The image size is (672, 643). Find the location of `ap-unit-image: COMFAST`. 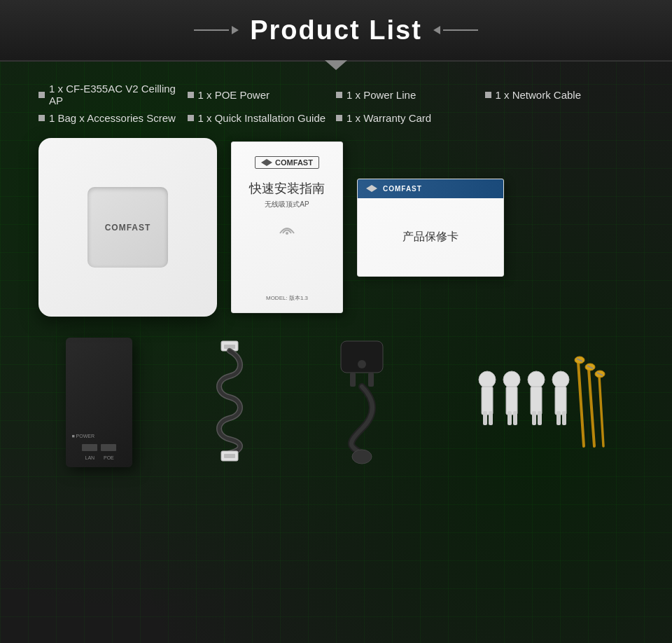

ap-unit-image: COMFAST is located at coordinates (127, 227).